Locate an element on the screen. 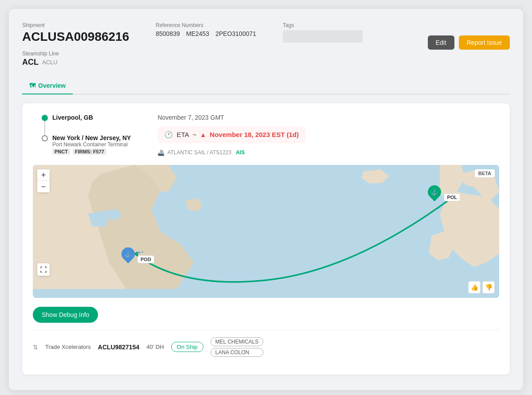 This screenshot has width=532, height=395. steamship-block: Steamship Line ACL ACLU is located at coordinates (75, 59).